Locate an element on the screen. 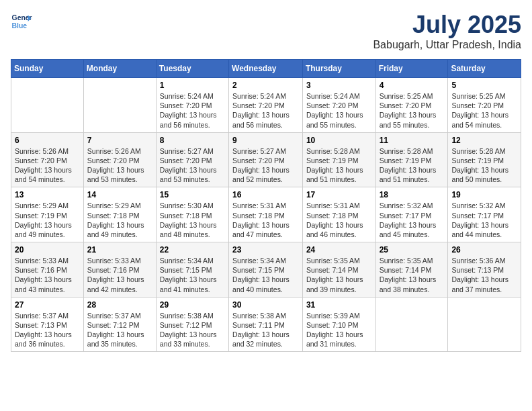 The height and width of the screenshot is (411, 532). calendar-cell: 20Sunrise: 5:33 AM Sunset: 7:16 PM Dayli… is located at coordinates (48, 270).